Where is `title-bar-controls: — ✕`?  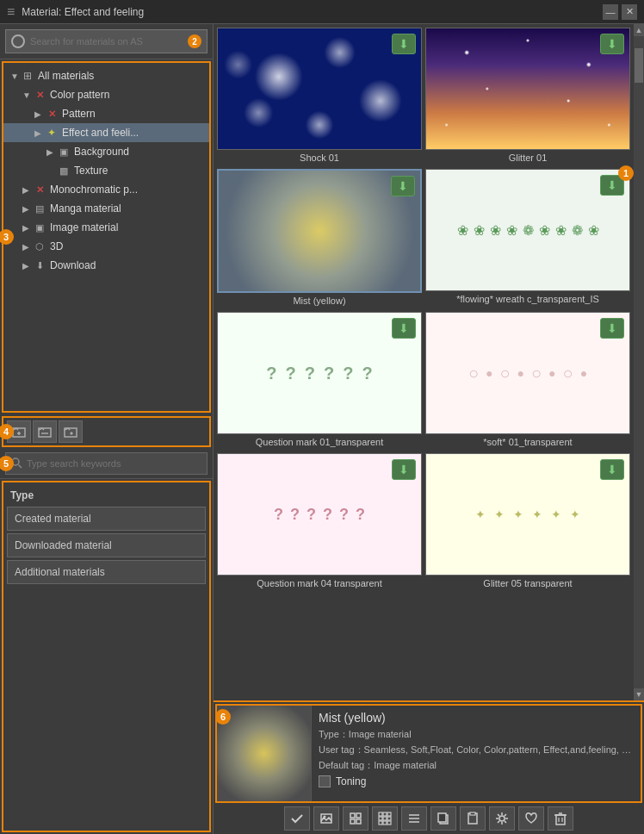
title-bar-controls: — ✕ is located at coordinates (620, 12).